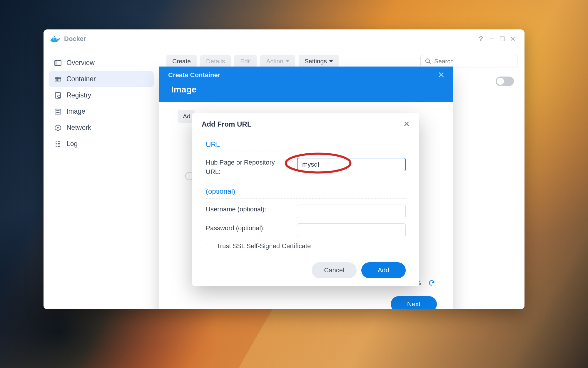 The height and width of the screenshot is (368, 588). Describe the element at coordinates (351, 165) in the screenshot. I see `url-input` at that location.